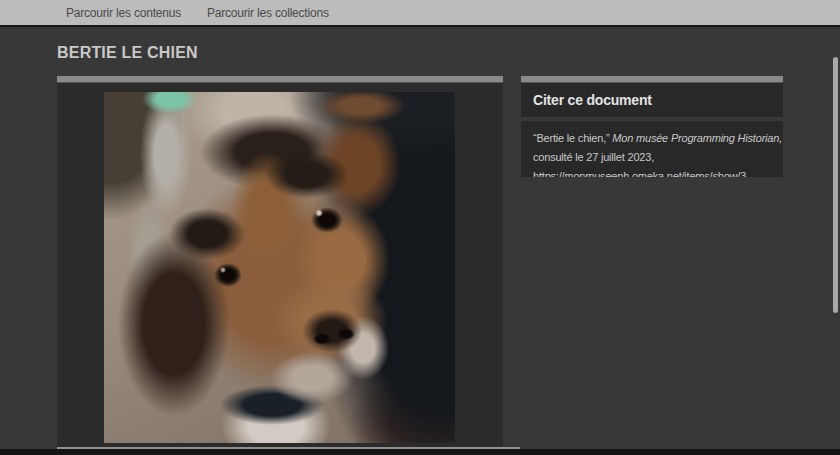 The height and width of the screenshot is (455, 840). I want to click on cite-title-quote: “Bertie le chien,”, so click(572, 138).